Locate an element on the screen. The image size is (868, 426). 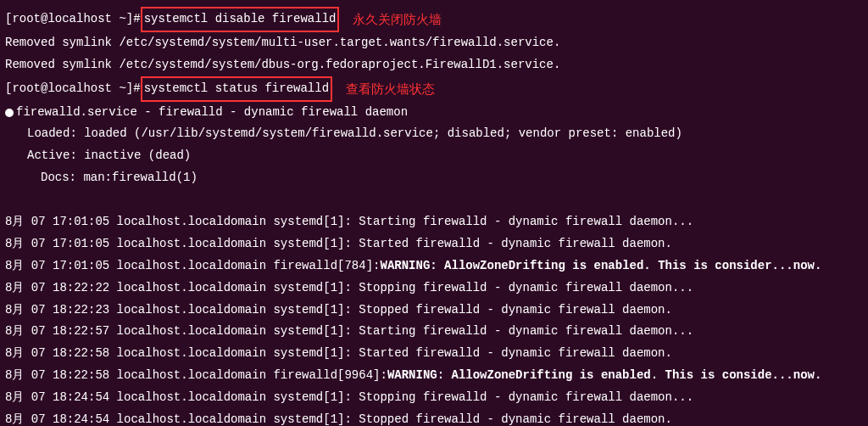
status-header-text: firewalld.service - firewalld - dynamic … is located at coordinates (212, 113).